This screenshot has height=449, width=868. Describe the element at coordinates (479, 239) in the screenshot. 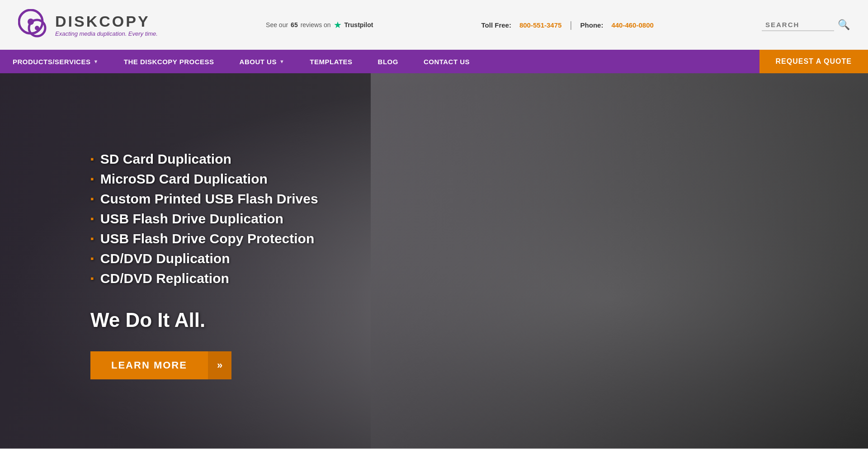

I see `hero-list-item: ▪USB Flash Drive Copy Protection` at that location.